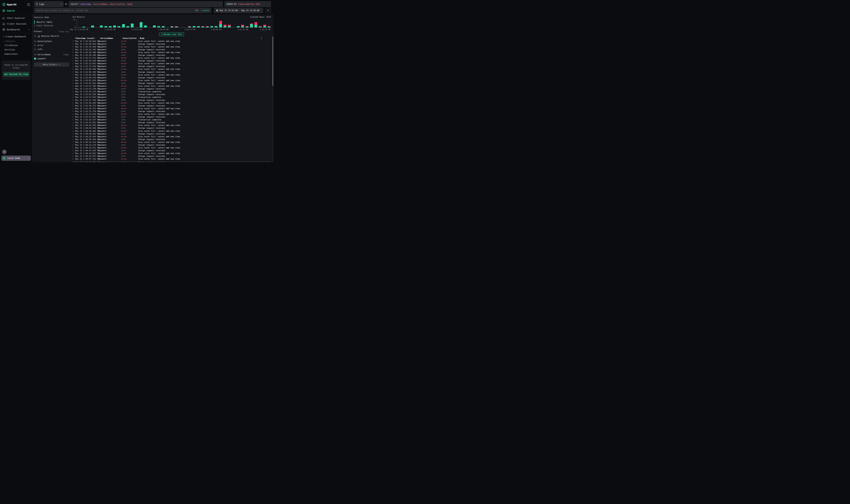  I want to click on more-filters-button: More filters, so click(52, 65).